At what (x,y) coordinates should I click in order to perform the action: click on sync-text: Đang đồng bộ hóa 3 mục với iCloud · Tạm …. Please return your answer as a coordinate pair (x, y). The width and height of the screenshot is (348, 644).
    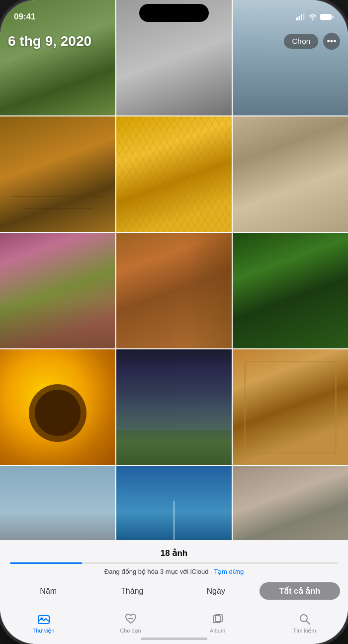
    Looking at the image, I should click on (174, 571).